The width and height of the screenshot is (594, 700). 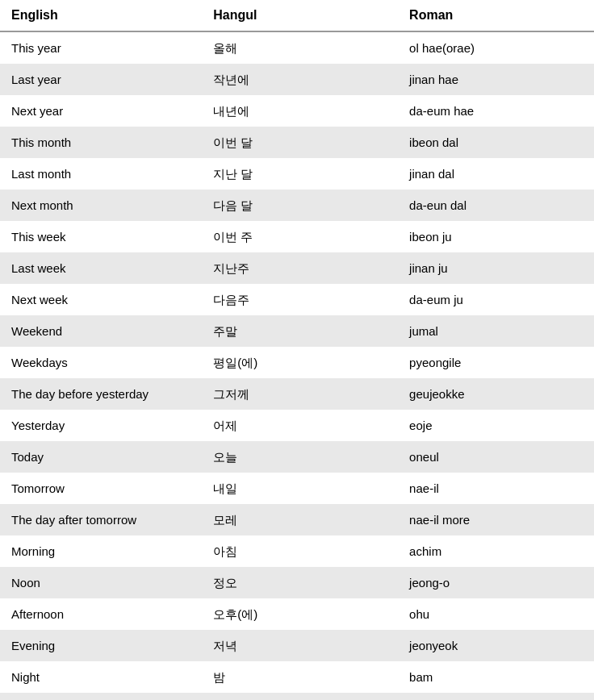 What do you see at coordinates (300, 16) in the screenshot?
I see `header-hangul: Hangul` at bounding box center [300, 16].